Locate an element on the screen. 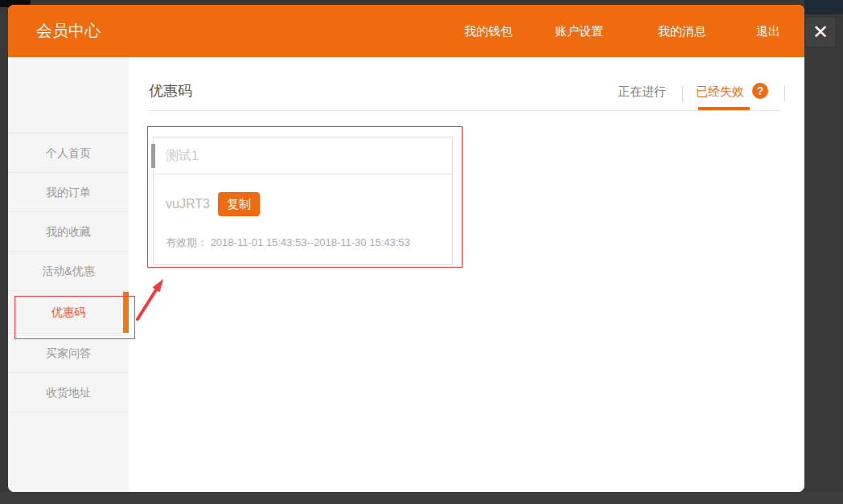 Image resolution: width=843 pixels, height=504 pixels. tab-expired: 已经失效 is located at coordinates (720, 92).